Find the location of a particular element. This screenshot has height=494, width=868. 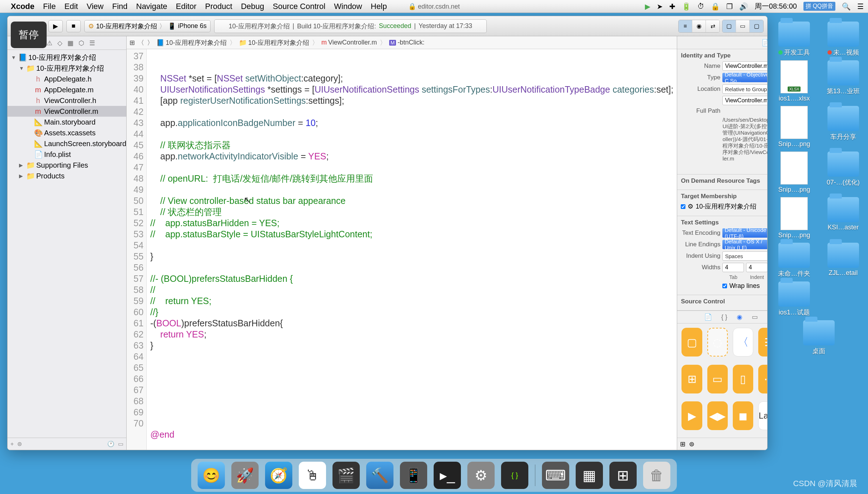

dock-finder: 😊 is located at coordinates (211, 475).